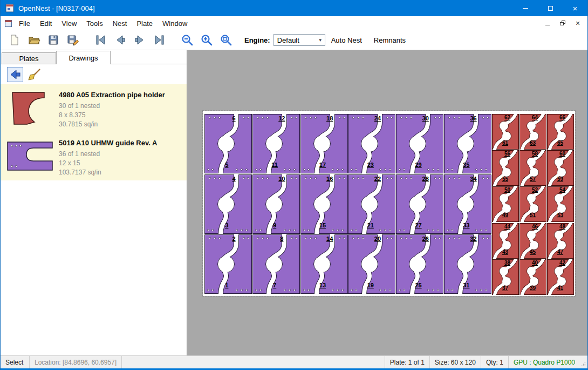 The width and height of the screenshot is (588, 370). What do you see at coordinates (560, 204) in the screenshot?
I see `nest-part-pair-red: 5453` at bounding box center [560, 204].